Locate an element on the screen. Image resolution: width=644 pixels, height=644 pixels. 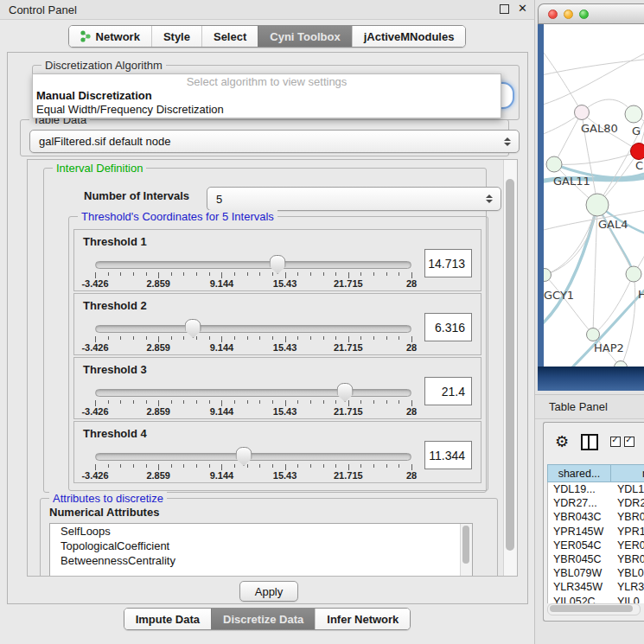
list-item: BetweennessCentrality is located at coordinates (261, 560).